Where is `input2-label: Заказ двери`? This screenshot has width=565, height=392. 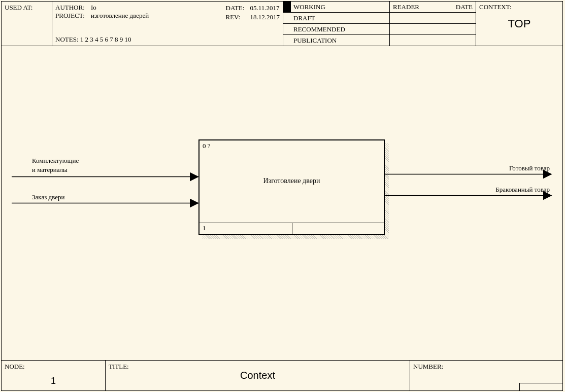
input2-label: Заказ двери is located at coordinates (48, 197).